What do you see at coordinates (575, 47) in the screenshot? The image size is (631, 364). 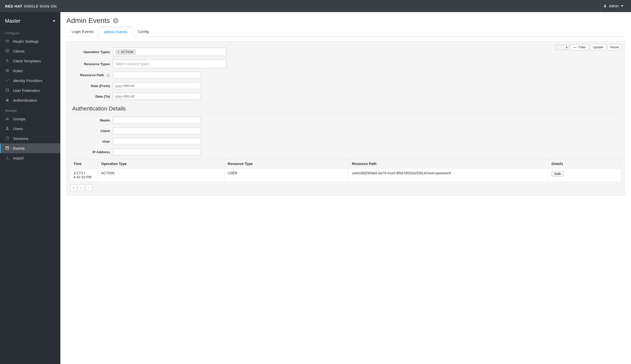 I see `minus-icon: —` at bounding box center [575, 47].